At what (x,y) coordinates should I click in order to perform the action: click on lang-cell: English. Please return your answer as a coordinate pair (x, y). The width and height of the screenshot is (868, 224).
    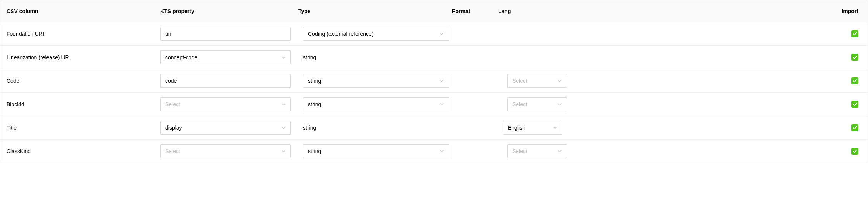
    Looking at the image, I should click on (532, 128).